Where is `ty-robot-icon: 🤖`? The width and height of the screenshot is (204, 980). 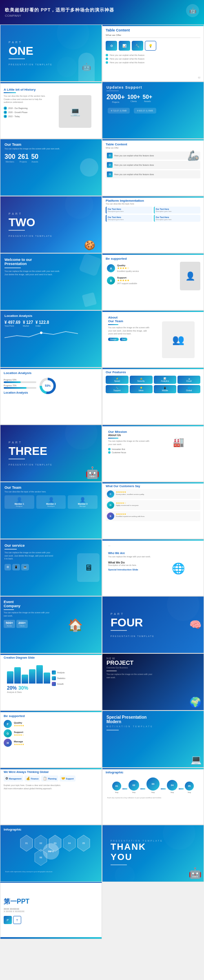
ty-robot-icon: 🤖 is located at coordinates (195, 873).